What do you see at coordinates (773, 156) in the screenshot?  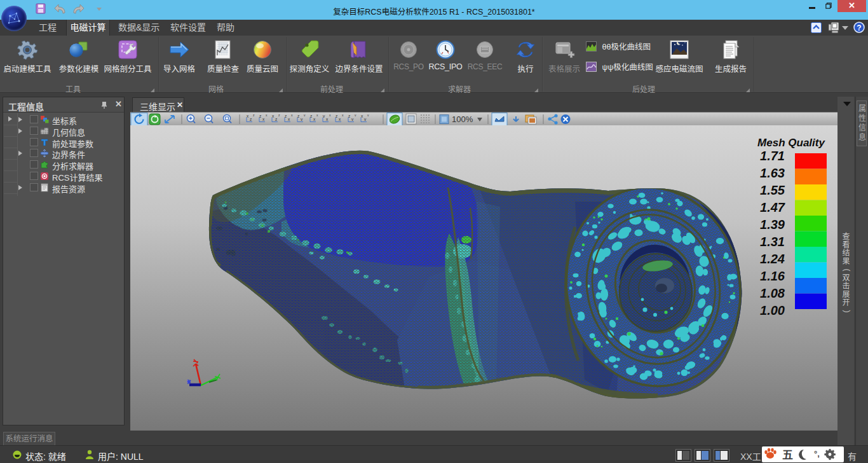 I see `svg-text: 1.71` at bounding box center [773, 156].